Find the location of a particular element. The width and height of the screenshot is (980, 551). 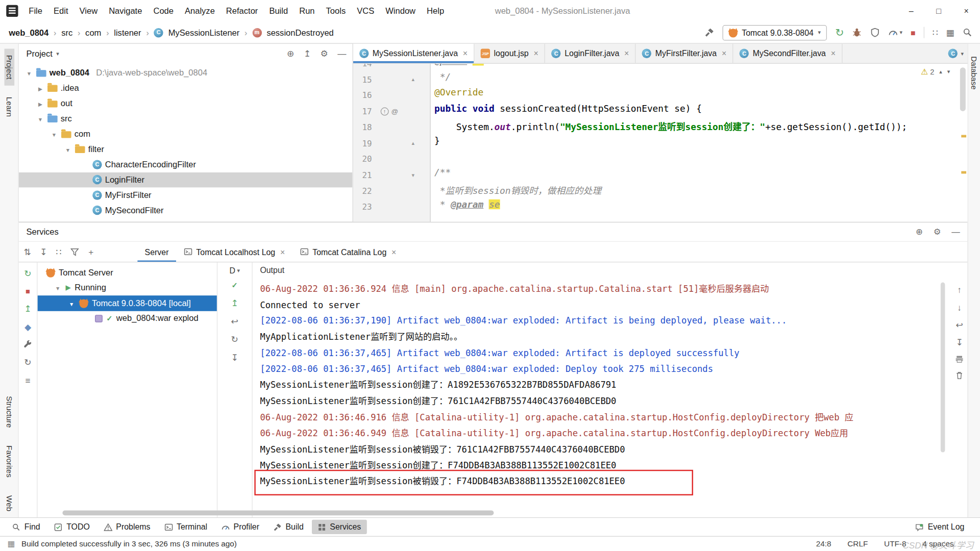

deploy-action-icon: ↥ is located at coordinates (235, 303).